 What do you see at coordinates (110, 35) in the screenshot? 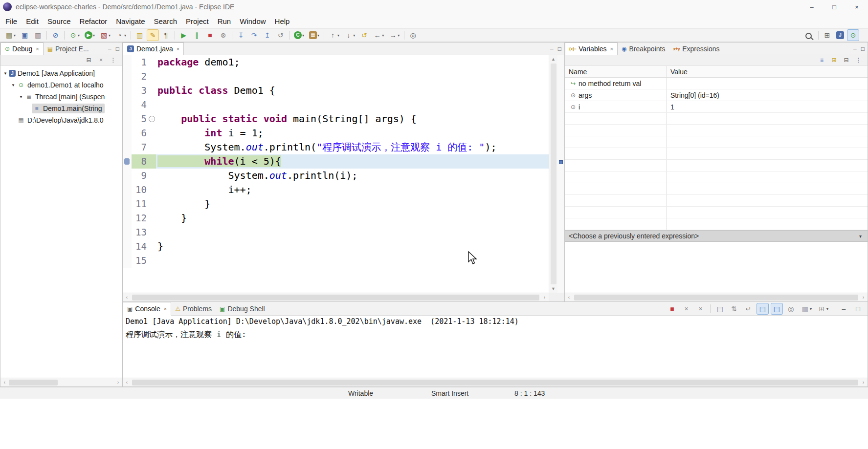
I see `coverage-dropdown: ▾` at bounding box center [110, 35].